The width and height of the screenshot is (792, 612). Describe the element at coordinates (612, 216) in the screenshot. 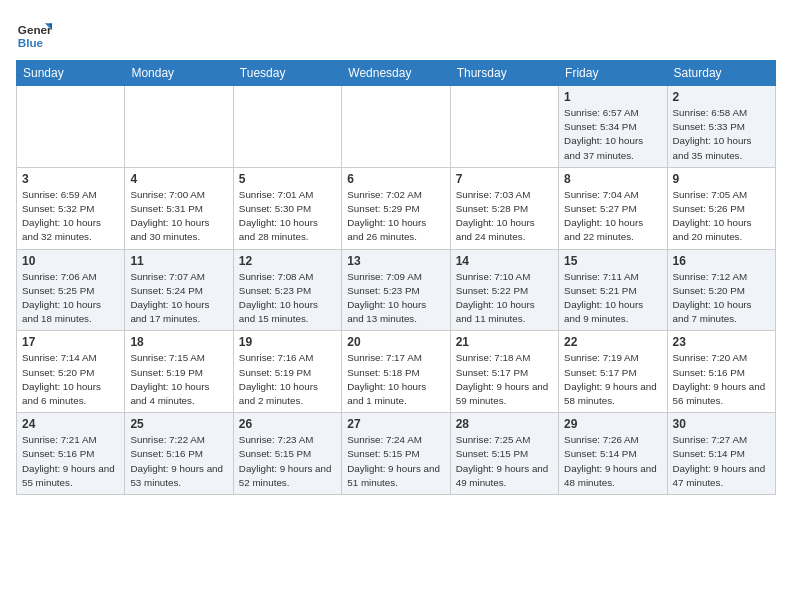

I see `day-info: Sunrise: 7:04 AM Sunset: 5:27 PM Dayligh…` at that location.